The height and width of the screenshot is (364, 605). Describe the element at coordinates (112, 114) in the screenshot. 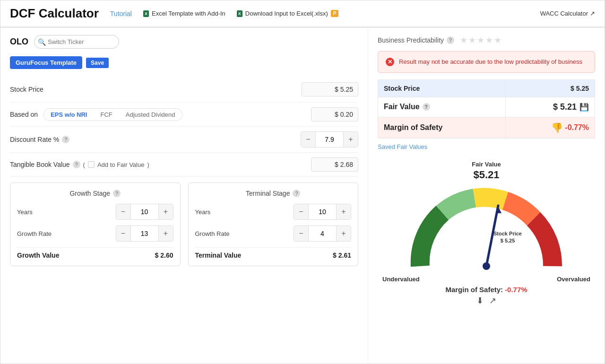

I see `based-on-tabs: EPS w/o NRI FCF Adjusted Dividend` at that location.